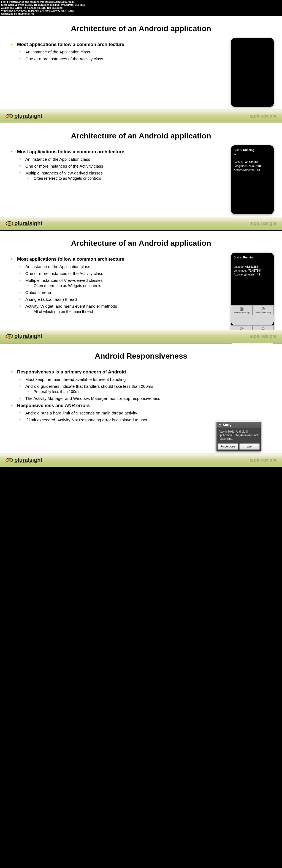  What do you see at coordinates (228, 447) in the screenshot?
I see `force-close-button: Force close` at bounding box center [228, 447].